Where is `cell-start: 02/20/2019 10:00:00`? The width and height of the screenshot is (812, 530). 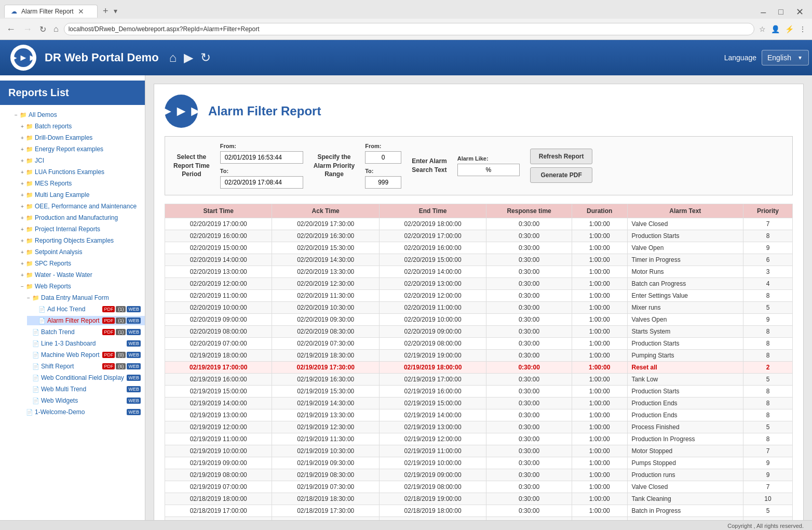
cell-start: 02/20/2019 10:00:00 is located at coordinates (219, 308).